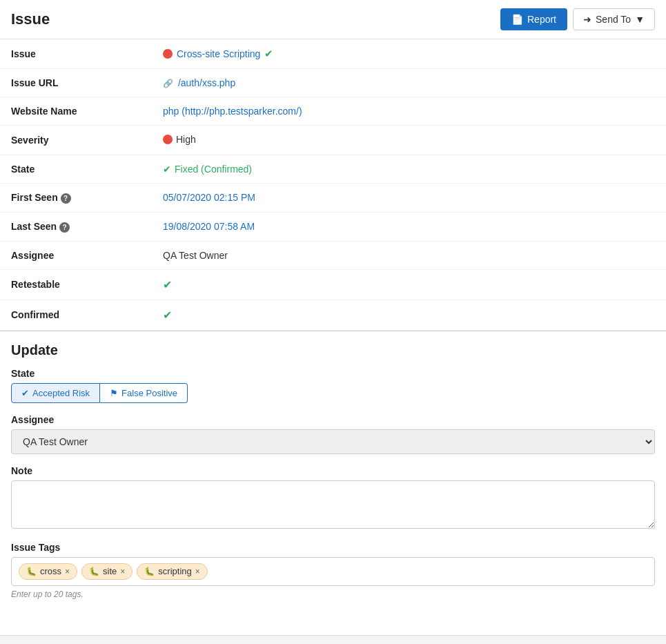 This screenshot has height=644, width=666. Describe the element at coordinates (333, 498) in the screenshot. I see `note-form-group: Note` at that location.